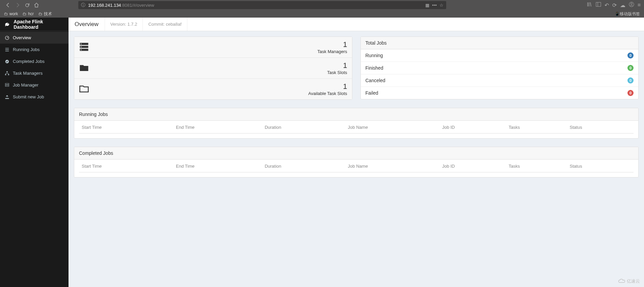  Describe the element at coordinates (34, 24) in the screenshot. I see `sidebar-header: Apache Flink Dashboard` at that location.